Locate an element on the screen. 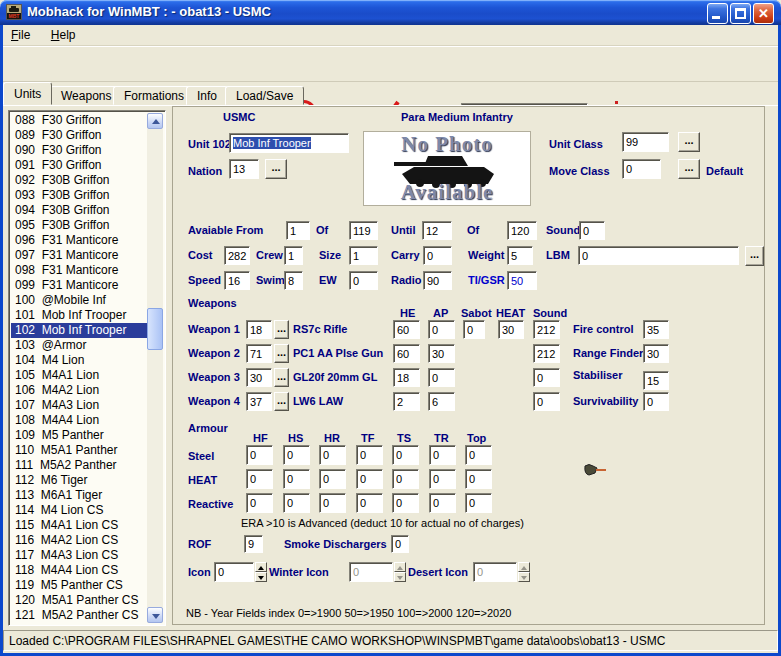 This screenshot has width=781, height=656. unit-list-item: 115 M4A1 Lion CS is located at coordinates (79, 526).